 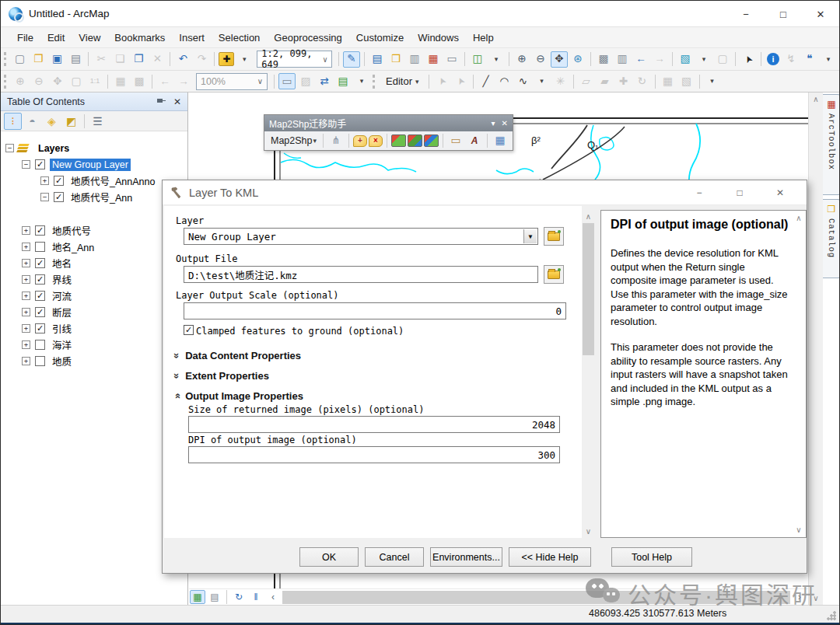 I want to click on layer-visibility-checkbox, so click(x=40, y=345).